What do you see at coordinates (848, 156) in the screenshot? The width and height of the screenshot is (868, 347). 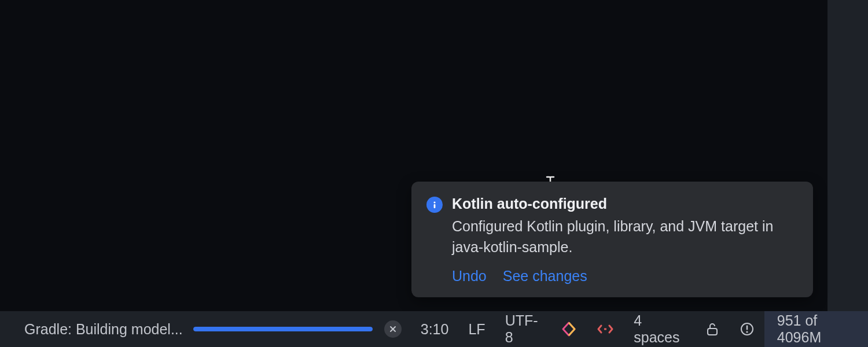 I see `right-gutter` at bounding box center [848, 156].